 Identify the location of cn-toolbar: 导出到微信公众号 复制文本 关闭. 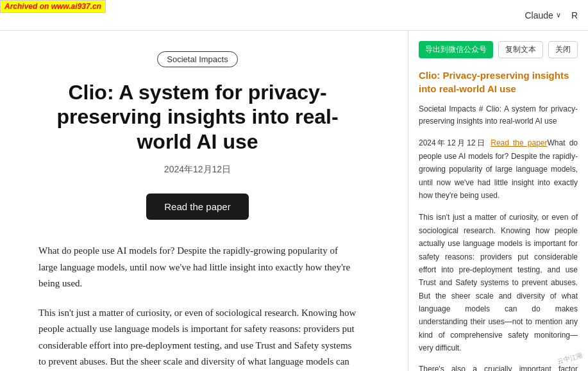
(498, 50).